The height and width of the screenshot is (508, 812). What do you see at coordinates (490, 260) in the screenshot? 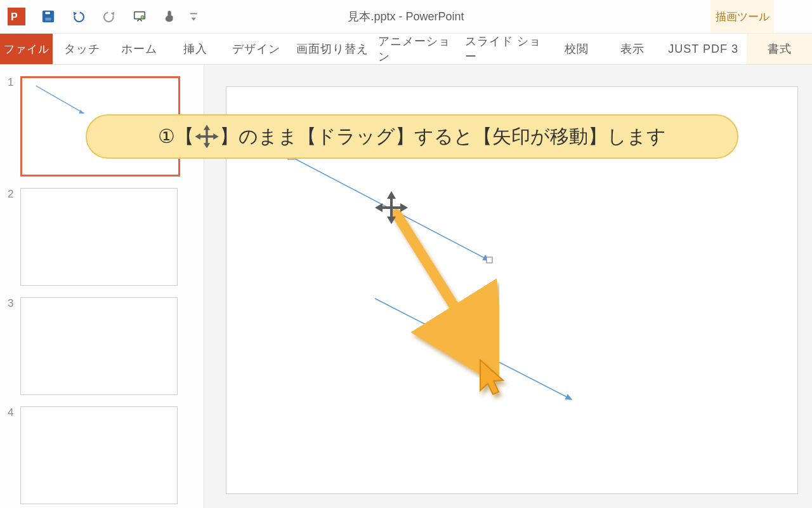
I see `selection-handle` at bounding box center [490, 260].